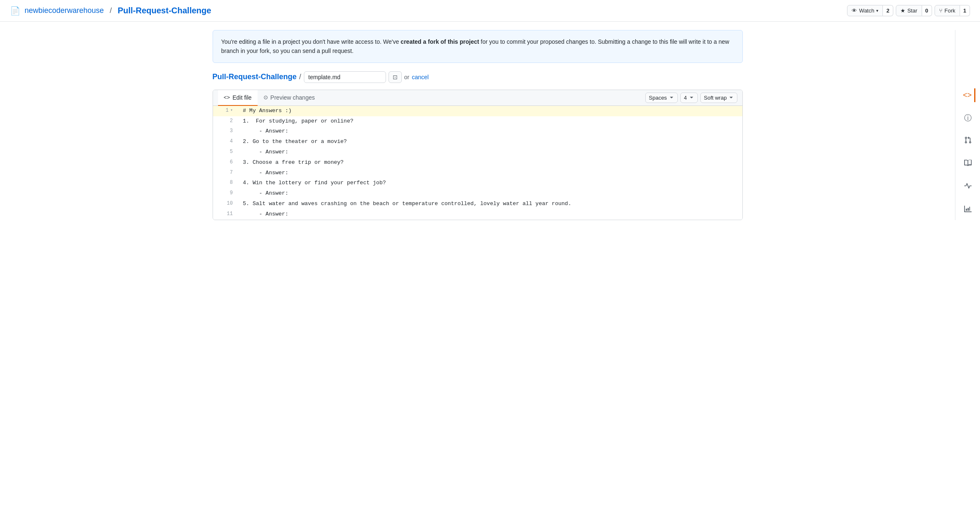 Image resolution: width=980 pixels, height=524 pixels. I want to click on line-content: 1. For studying, paper or online?, so click(490, 122).